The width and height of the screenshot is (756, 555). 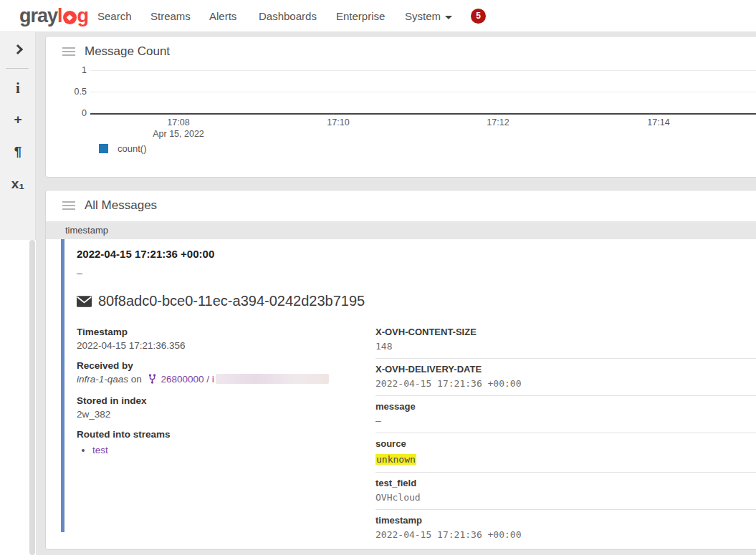 What do you see at coordinates (66, 113) in the screenshot?
I see `y-tick-0: 0` at bounding box center [66, 113].